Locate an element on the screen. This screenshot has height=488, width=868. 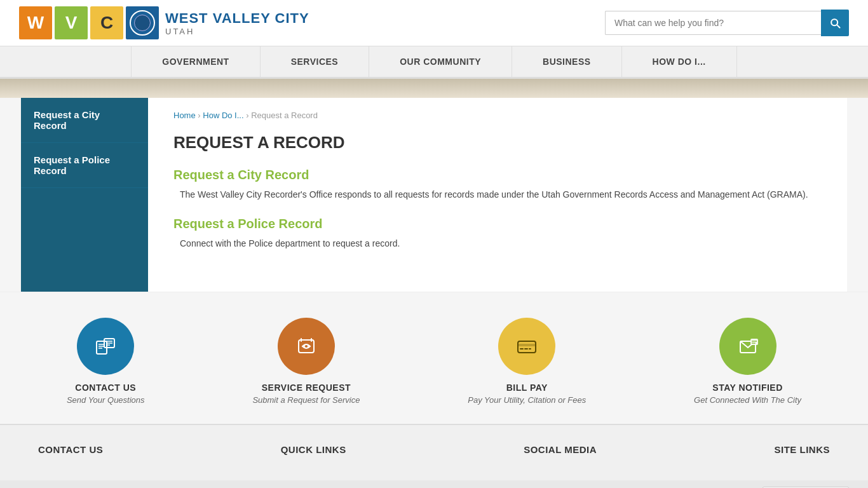
nav-item-our-community: OUR COMMUNITY is located at coordinates (441, 62).